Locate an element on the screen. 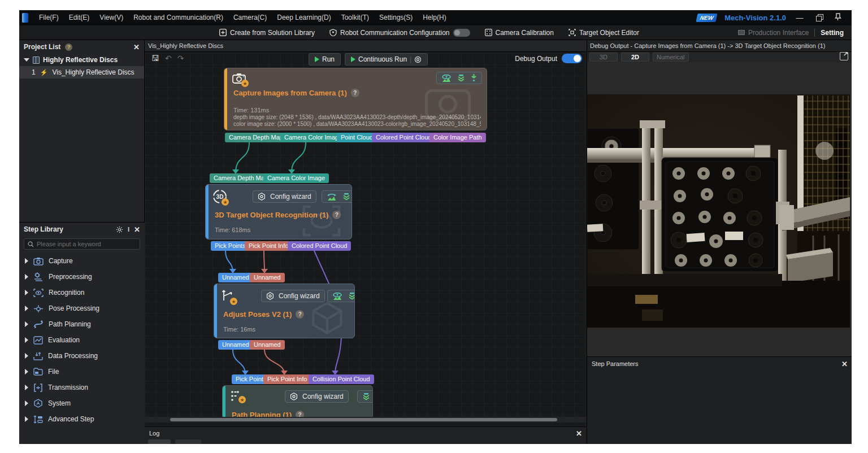 Image resolution: width=868 pixels, height=453 pixels. horizontal-scrollbar is located at coordinates (366, 420).